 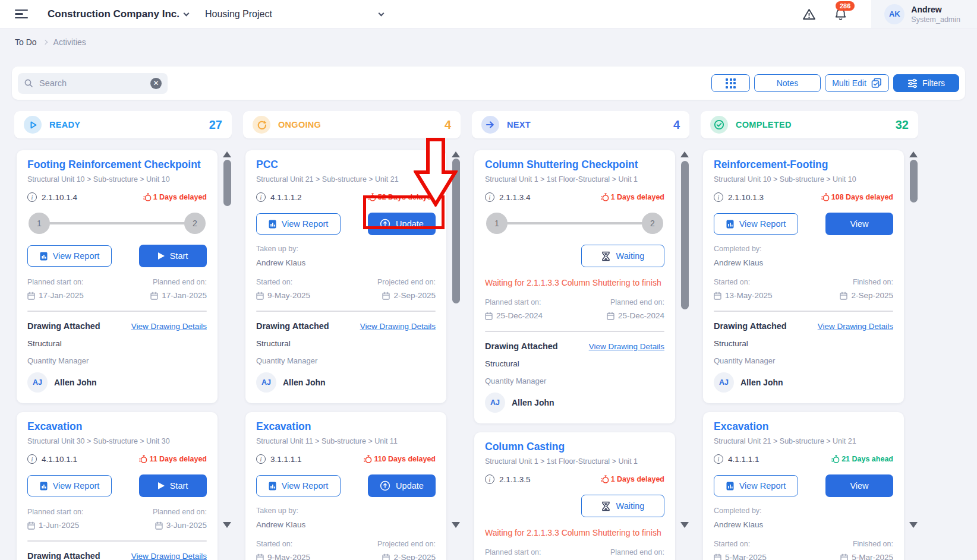 What do you see at coordinates (156, 83) in the screenshot?
I see `search-clear-icon: ✕` at bounding box center [156, 83].